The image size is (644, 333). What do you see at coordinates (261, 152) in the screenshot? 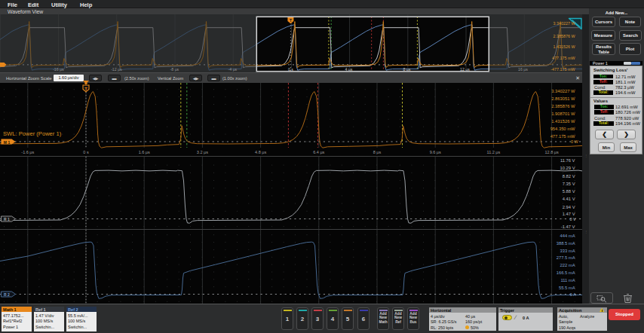
I see `svg-text: 4.8 µs` at bounding box center [261, 152].